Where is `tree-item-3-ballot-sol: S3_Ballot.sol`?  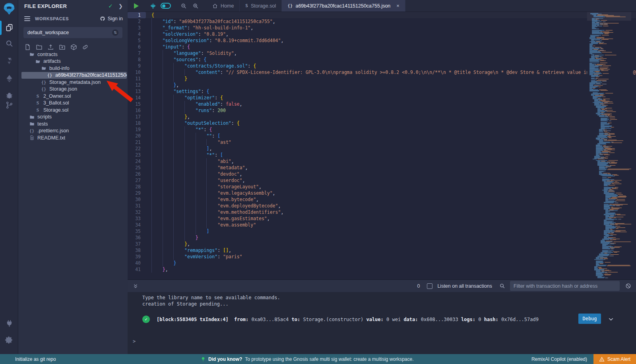 tree-item-3-ballot-sol: S3_Ballot.sol is located at coordinates (73, 103).